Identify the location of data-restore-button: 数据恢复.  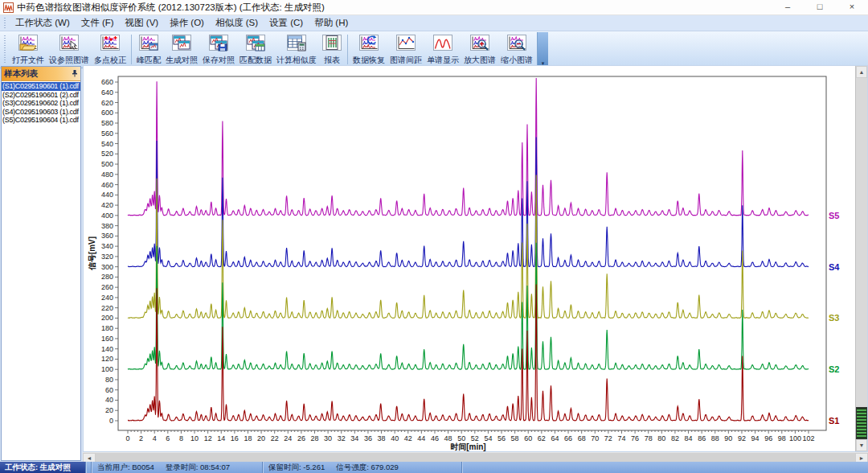
(369, 50).